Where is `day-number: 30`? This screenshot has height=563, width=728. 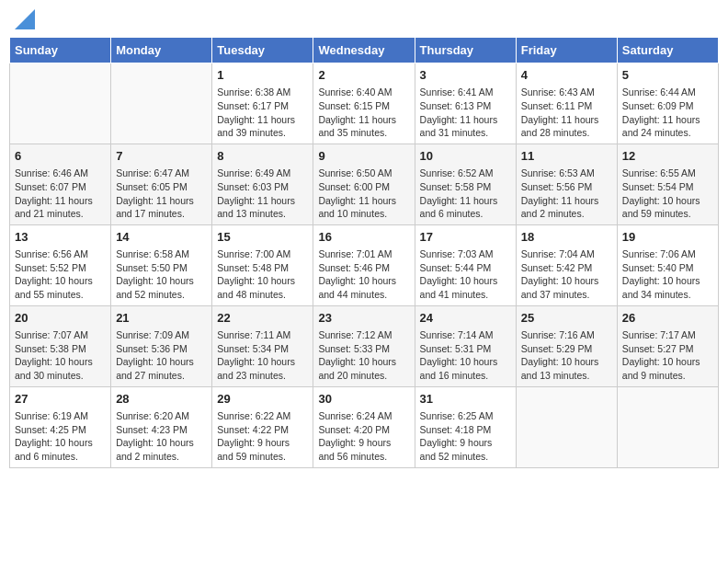 day-number: 30 is located at coordinates (364, 399).